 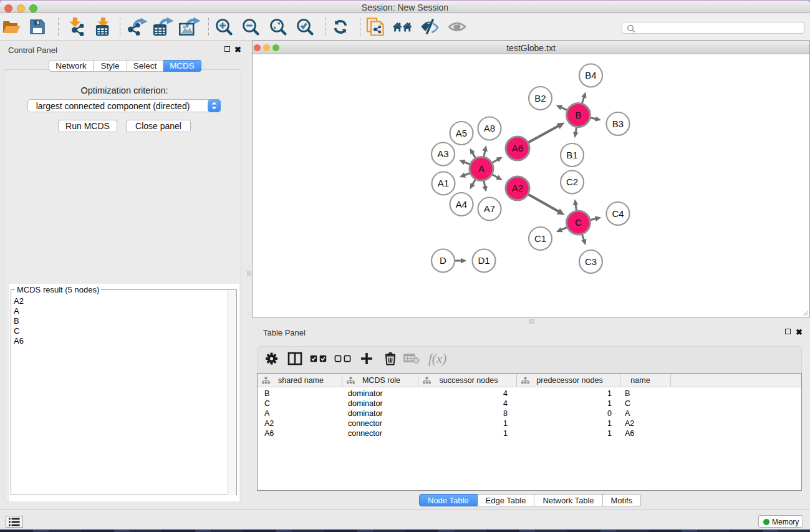 I want to click on svg-text: B4, so click(x=591, y=75).